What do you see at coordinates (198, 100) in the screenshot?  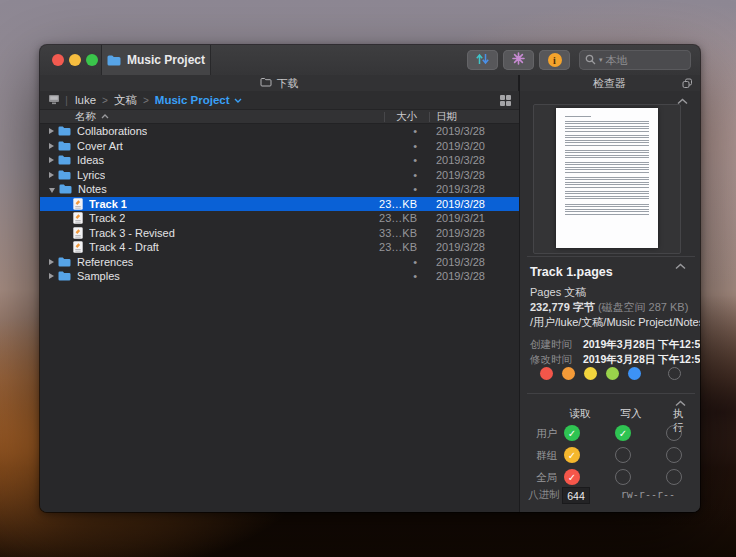 I see `breadcrumb-item-current: Music Project` at bounding box center [198, 100].